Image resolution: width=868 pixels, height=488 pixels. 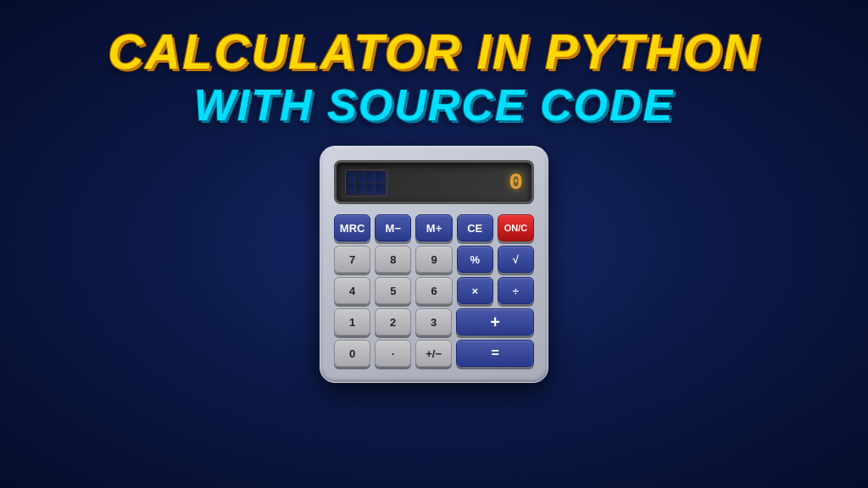 I want to click on button-row-1: MRC M− M+ CE ON/C, so click(x=434, y=228).